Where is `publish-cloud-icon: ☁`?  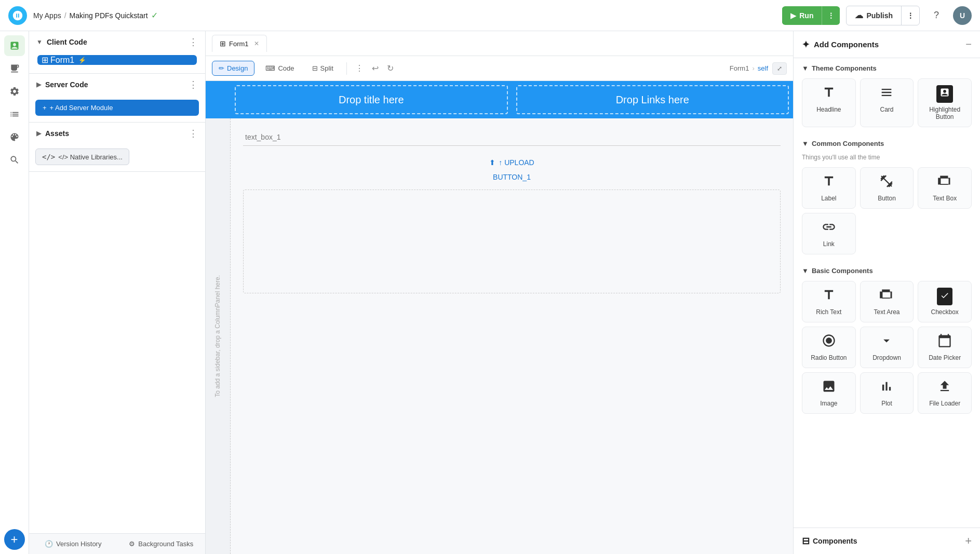
publish-cloud-icon: ☁ is located at coordinates (859, 16).